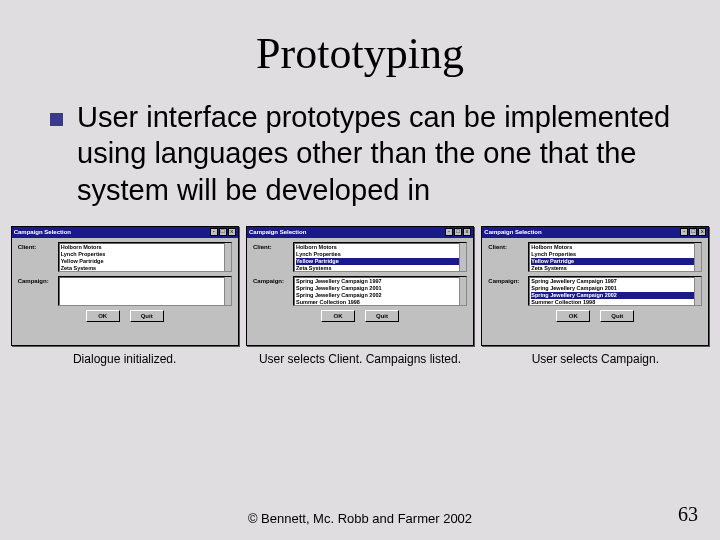 This screenshot has height=540, width=720. I want to click on panel-caption: User selects Campaign., so click(596, 359).